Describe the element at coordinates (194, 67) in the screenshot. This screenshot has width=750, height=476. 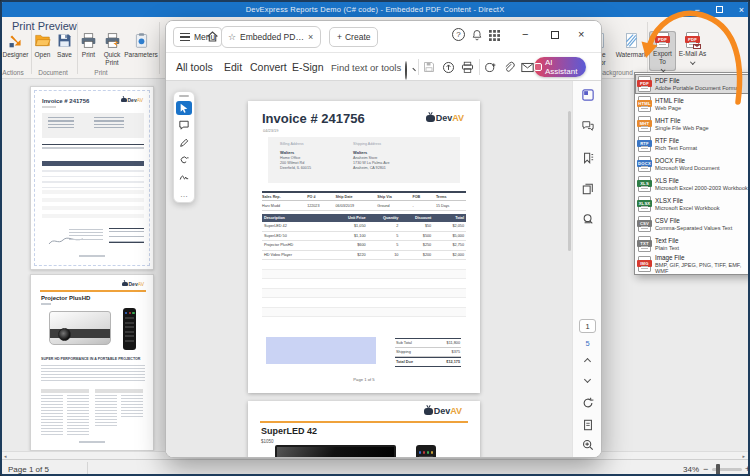
I see `nav-all-tools: All tools` at that location.